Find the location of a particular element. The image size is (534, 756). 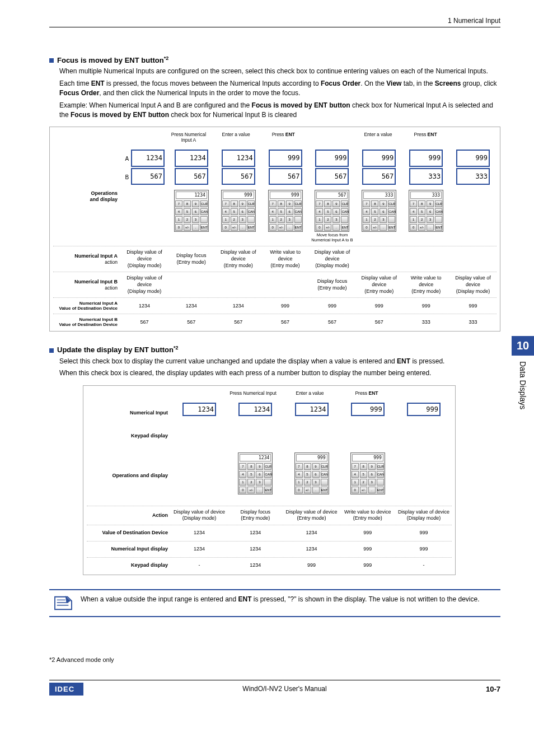

section-breadcrumb: 1 Numerical Input is located at coordinates (474, 21).